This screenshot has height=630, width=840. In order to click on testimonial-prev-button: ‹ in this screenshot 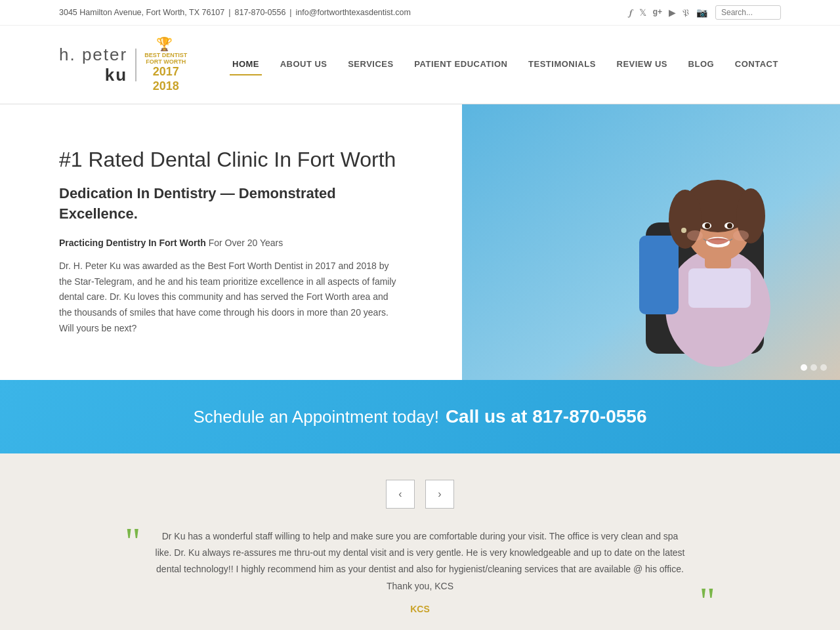, I will do `click(400, 494)`.